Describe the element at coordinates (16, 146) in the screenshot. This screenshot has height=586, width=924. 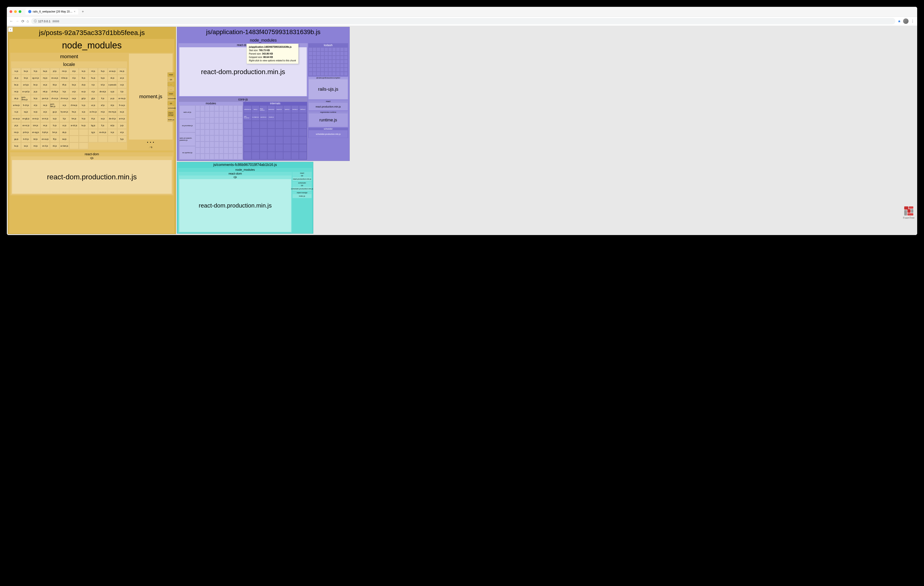
I see `locale-file: ko.js` at that location.